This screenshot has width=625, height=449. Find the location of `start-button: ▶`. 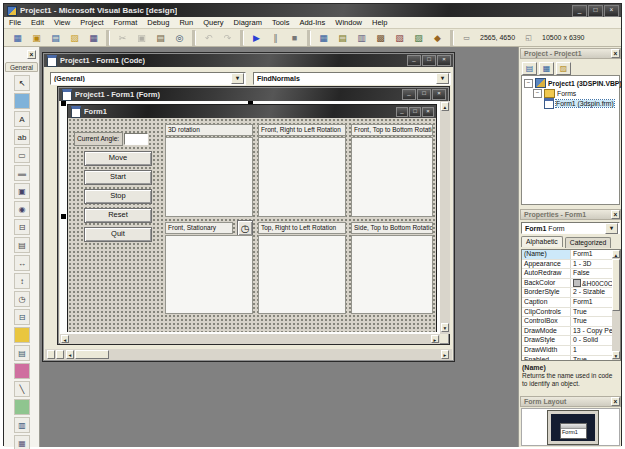

start-button: ▶ is located at coordinates (256, 38).